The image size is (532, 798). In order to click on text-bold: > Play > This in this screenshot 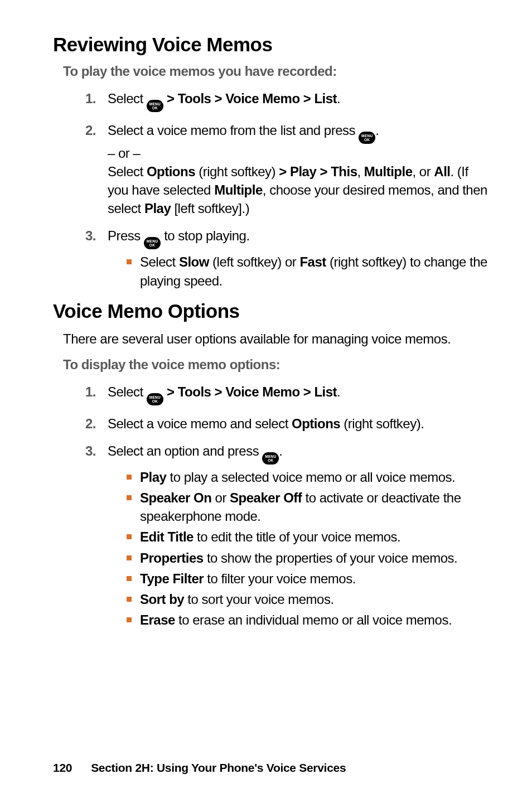, I will do `click(318, 172)`.